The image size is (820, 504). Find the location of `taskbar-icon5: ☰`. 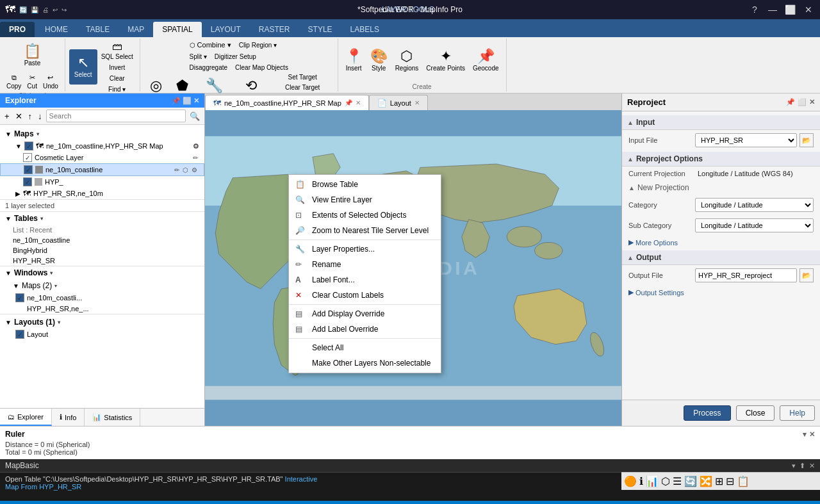

taskbar-icon5: ☰ is located at coordinates (677, 482).